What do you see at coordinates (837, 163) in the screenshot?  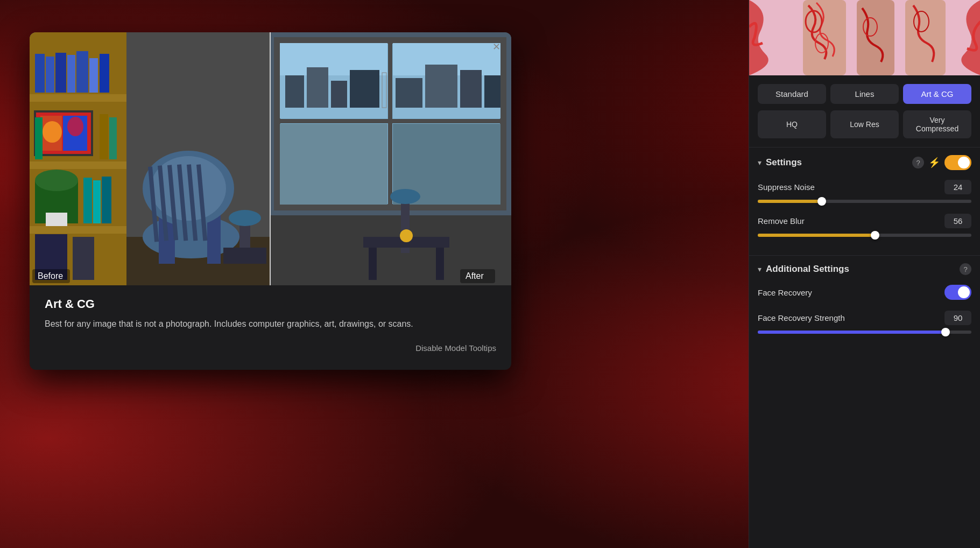 I see `settings-title: Settings` at bounding box center [837, 163].